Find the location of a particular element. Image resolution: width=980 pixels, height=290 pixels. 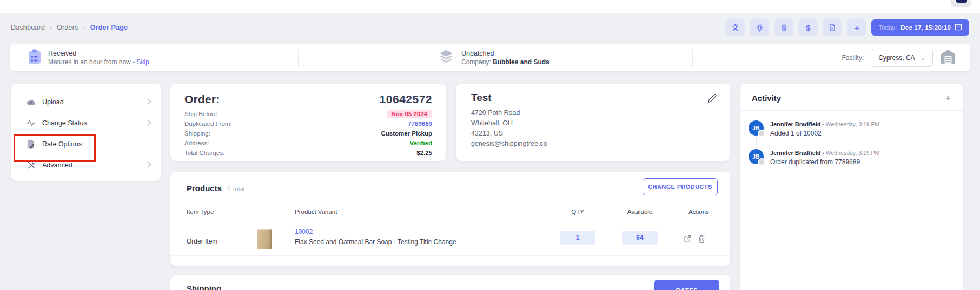

sidebar-item-upload: Upload is located at coordinates (87, 102).